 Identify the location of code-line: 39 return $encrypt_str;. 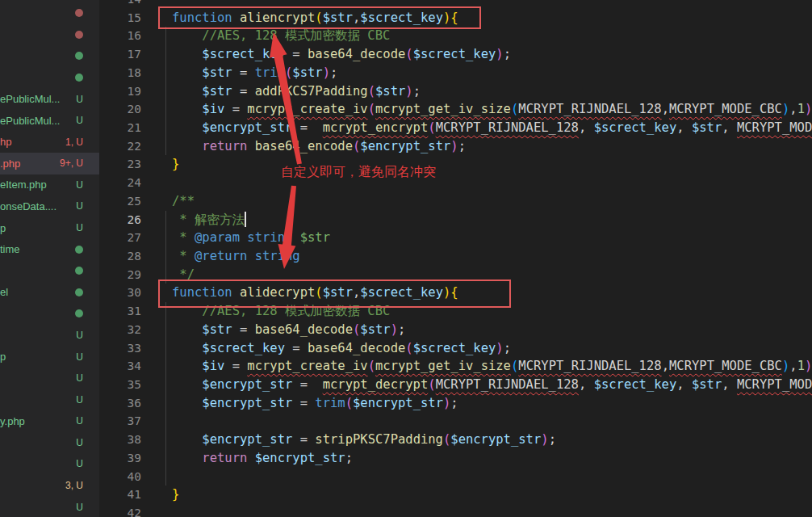
(455, 459).